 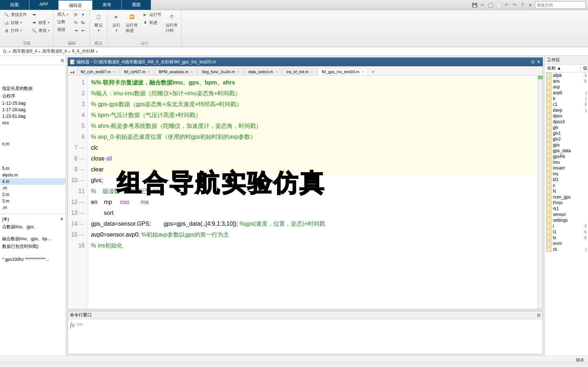 What do you see at coordinates (566, 197) in the screenshot?
I see `workspace-variable: num_gps` at bounding box center [566, 197].